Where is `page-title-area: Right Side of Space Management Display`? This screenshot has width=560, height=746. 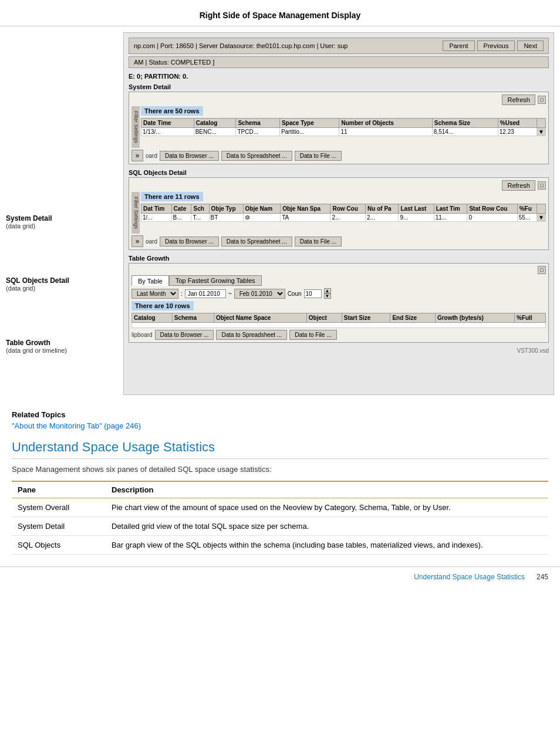
page-title-area: Right Side of Space Management Display is located at coordinates (280, 13).